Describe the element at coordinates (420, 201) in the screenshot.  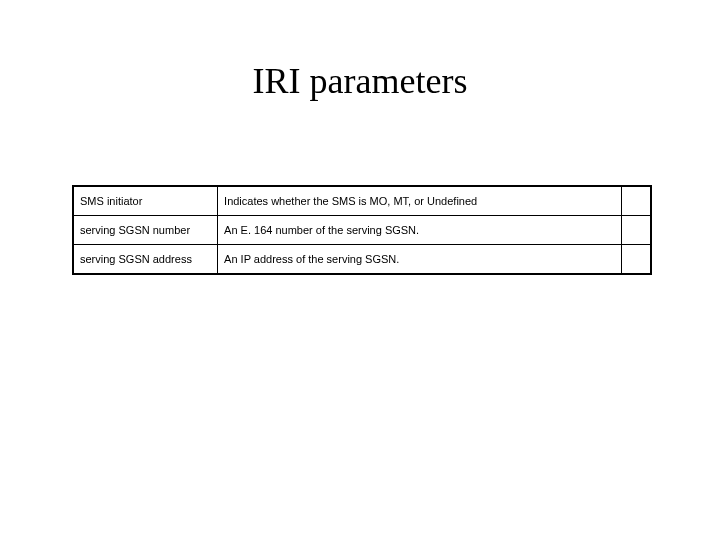
I see `param-desc-cell: Indicates whether the SMS is MO, MT, or …` at that location.